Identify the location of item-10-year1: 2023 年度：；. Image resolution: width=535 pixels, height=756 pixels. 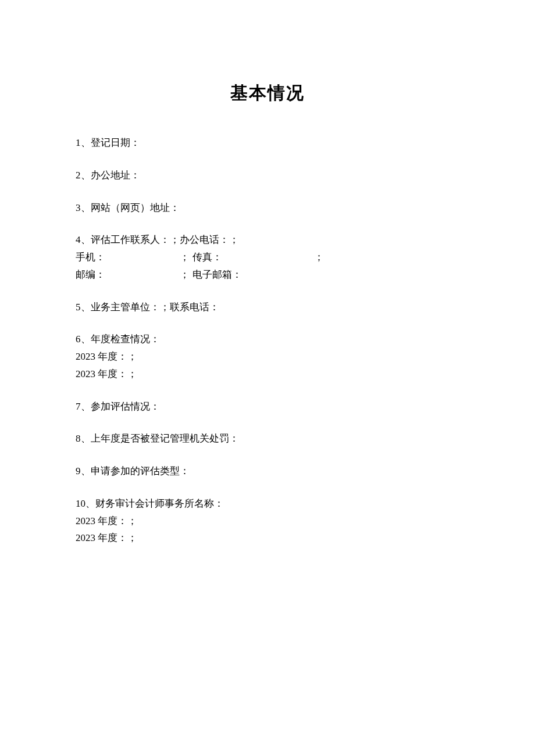
(268, 521).